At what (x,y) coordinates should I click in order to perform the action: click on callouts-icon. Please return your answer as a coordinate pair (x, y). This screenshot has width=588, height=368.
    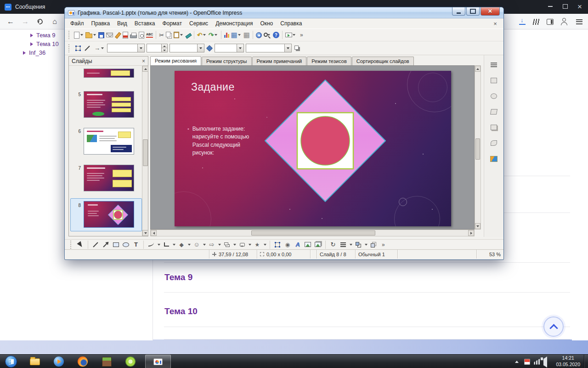
    Looking at the image, I should click on (242, 245).